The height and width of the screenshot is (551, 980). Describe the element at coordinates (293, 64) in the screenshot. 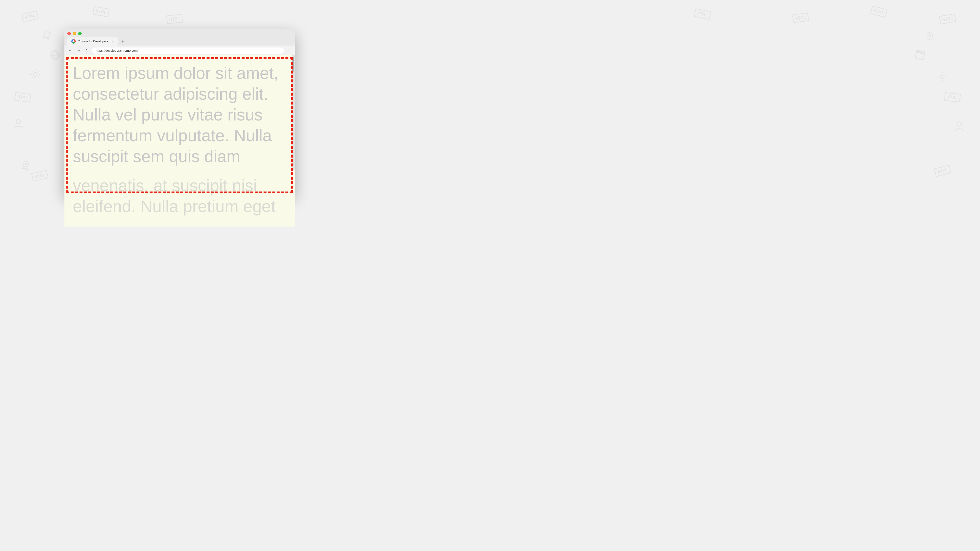

I see `scrollbar-thumb` at that location.